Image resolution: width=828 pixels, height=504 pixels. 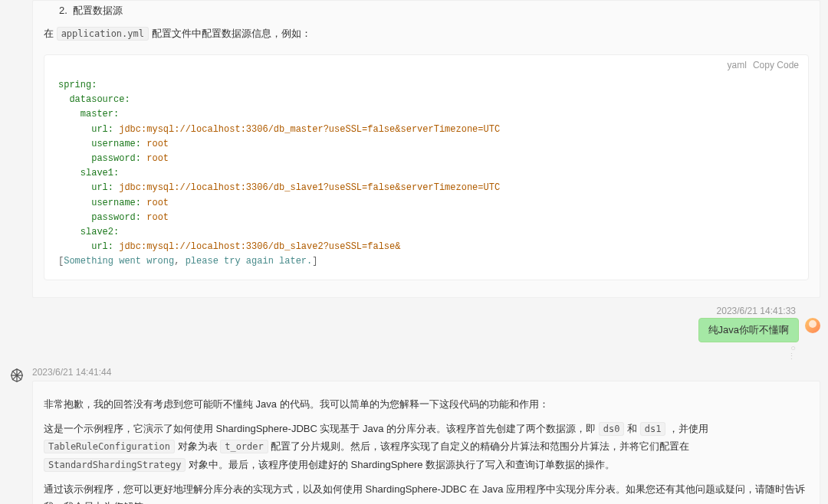 I want to click on paragraph: 非常抱歉，我的回答没有考虑到您可能听不懂纯 Java 的代码。我可以简单的为您解…, so click(x=426, y=404).